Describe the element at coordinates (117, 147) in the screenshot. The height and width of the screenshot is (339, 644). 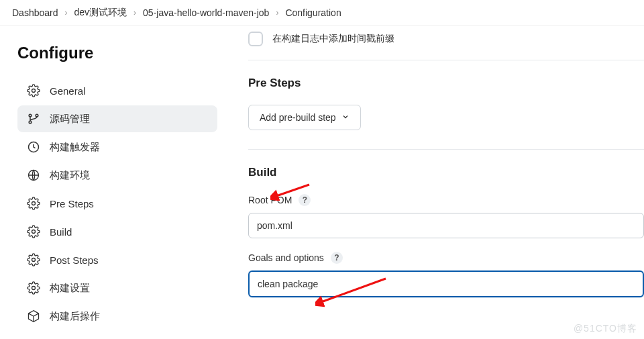
I see `sidebar-item-triggers: 构建触发器` at that location.